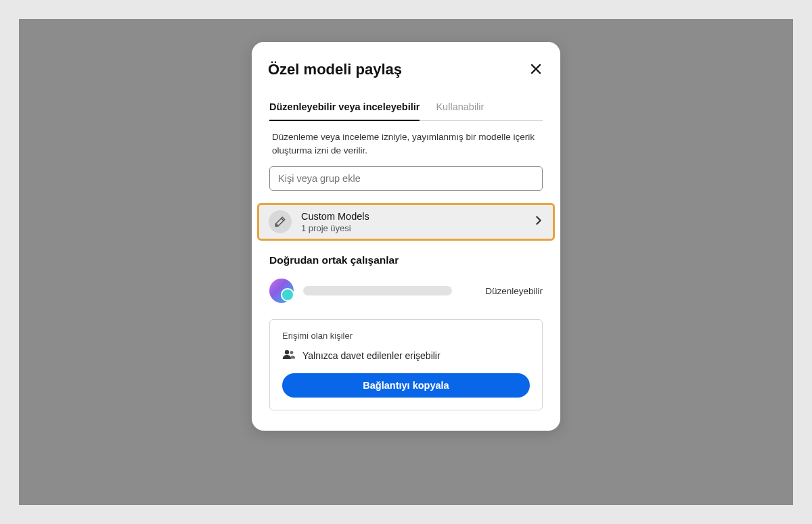  Describe the element at coordinates (378, 291) in the screenshot. I see `collaborator-name-placeholder` at that location.